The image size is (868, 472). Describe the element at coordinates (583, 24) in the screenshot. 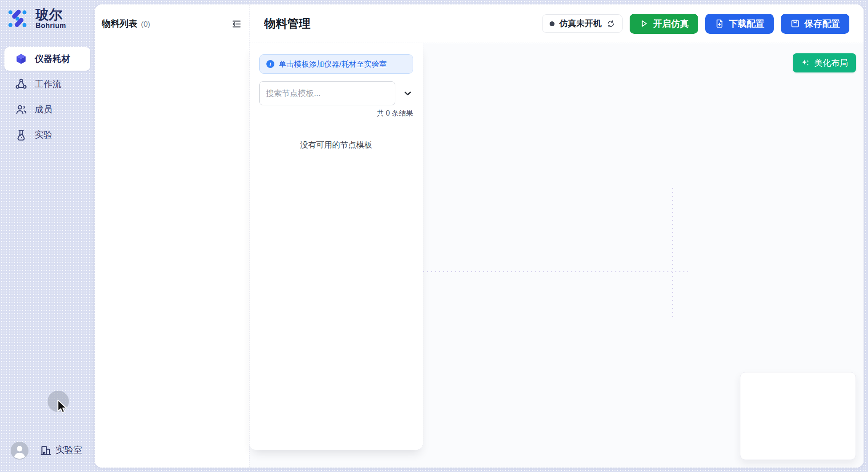

I see `simulation-status-pill: 仿真未开机` at that location.